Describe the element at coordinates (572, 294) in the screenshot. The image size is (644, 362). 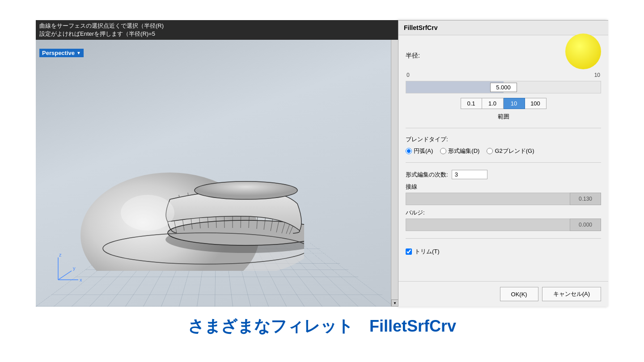
I see `cancel-button: キャンセル(A)` at that location.